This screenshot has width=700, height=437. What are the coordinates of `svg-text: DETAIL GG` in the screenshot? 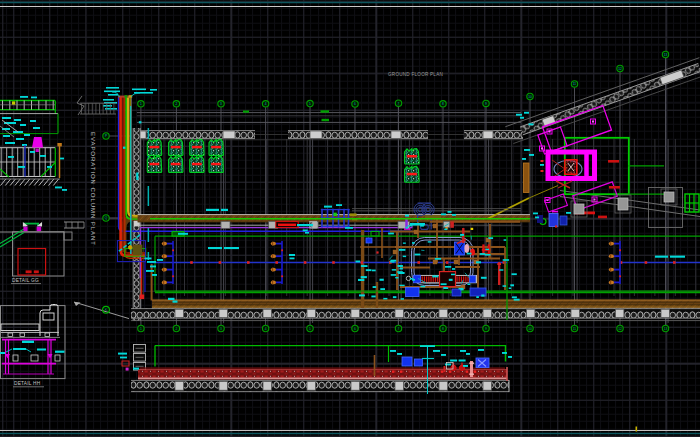 It's located at (26, 280).